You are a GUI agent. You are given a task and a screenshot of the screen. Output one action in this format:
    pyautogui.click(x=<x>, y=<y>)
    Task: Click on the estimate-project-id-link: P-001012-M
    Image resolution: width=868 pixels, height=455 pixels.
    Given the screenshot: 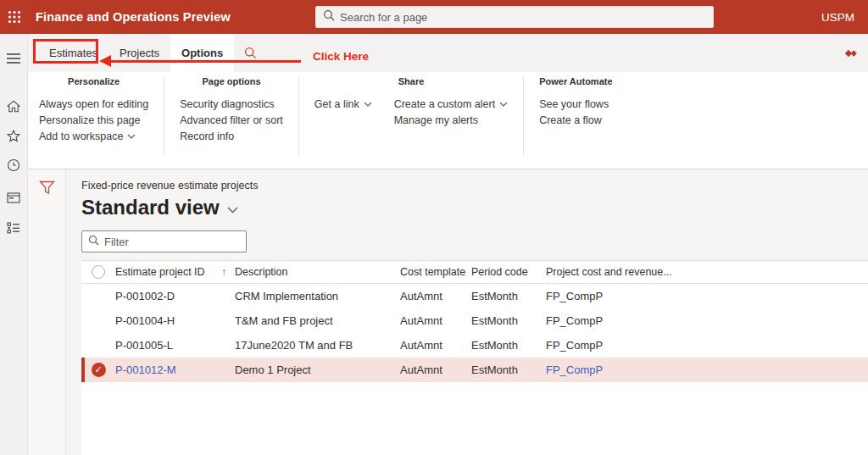 What is the action you would take?
    pyautogui.click(x=175, y=369)
    